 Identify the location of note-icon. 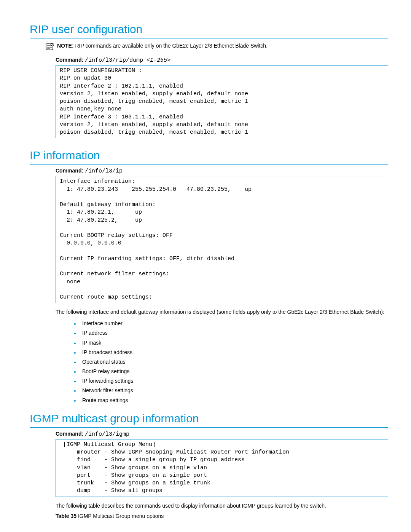
(50, 47).